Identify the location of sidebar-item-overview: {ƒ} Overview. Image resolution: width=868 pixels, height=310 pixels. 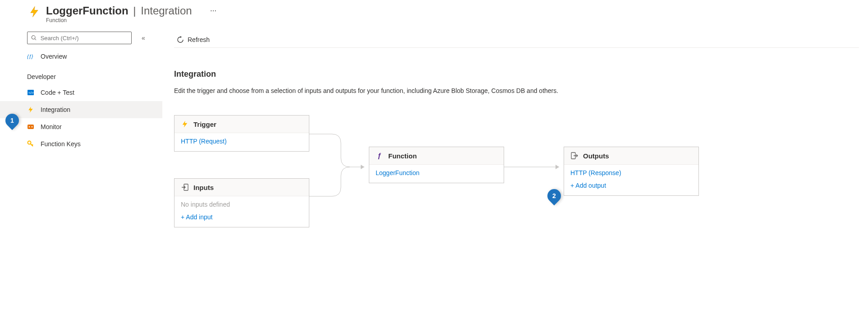
(95, 56).